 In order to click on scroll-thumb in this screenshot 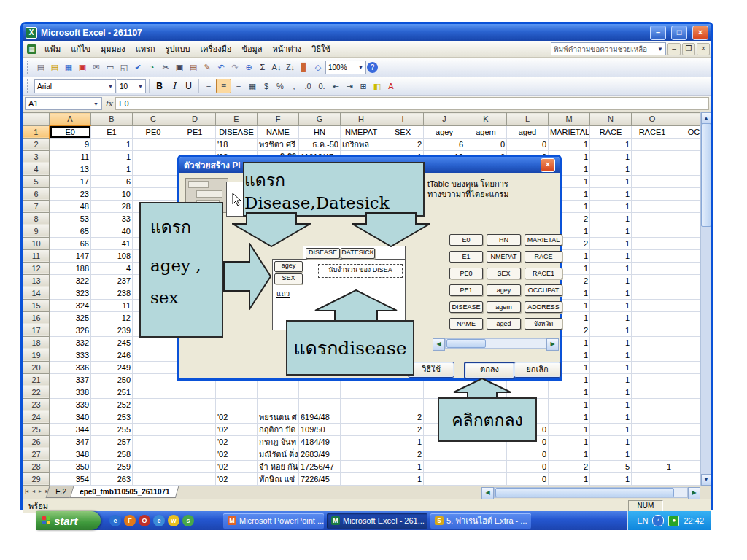, I will do `click(466, 343)`.